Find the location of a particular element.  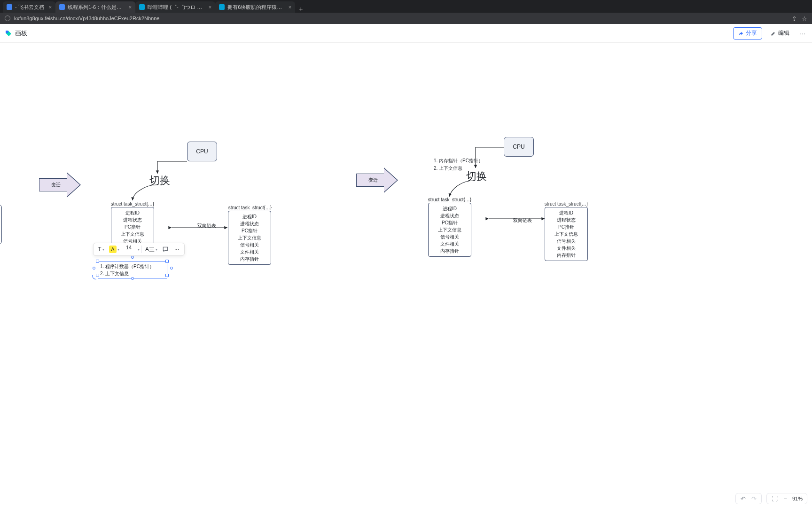

zoom-out-button: − is located at coordinates (785, 499).